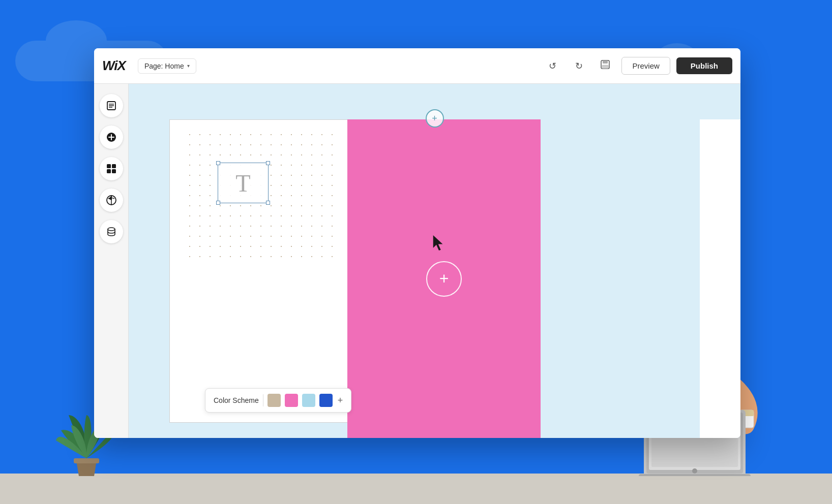 Image resolution: width=832 pixels, height=504 pixels. Describe the element at coordinates (720, 278) in the screenshot. I see `right-strip` at that location.